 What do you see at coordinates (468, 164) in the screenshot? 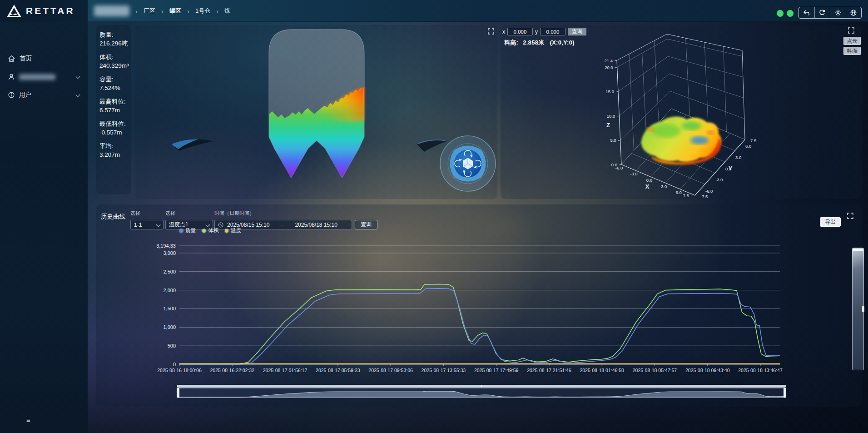
I see `view-navigation-gizmo` at bounding box center [468, 164].